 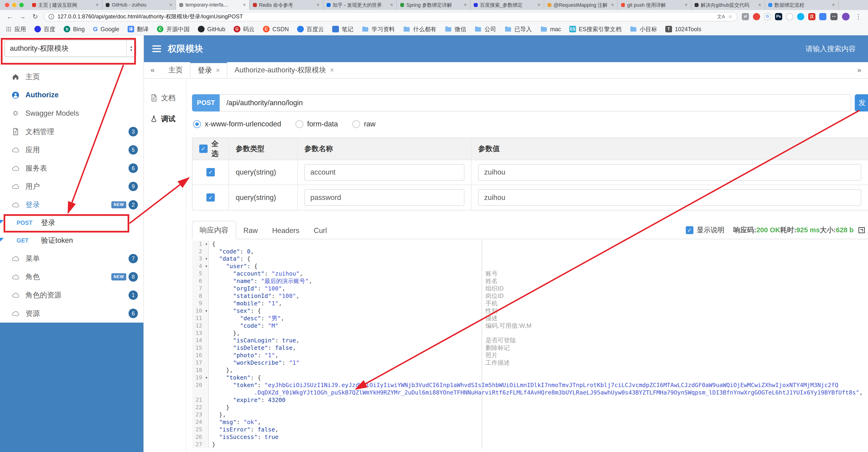 I want to click on bookmark-item: 百度云, so click(x=311, y=29).